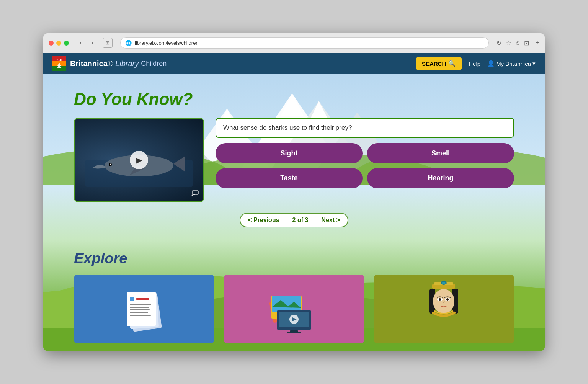  What do you see at coordinates (537, 43) in the screenshot?
I see `expand-button: +` at bounding box center [537, 43].